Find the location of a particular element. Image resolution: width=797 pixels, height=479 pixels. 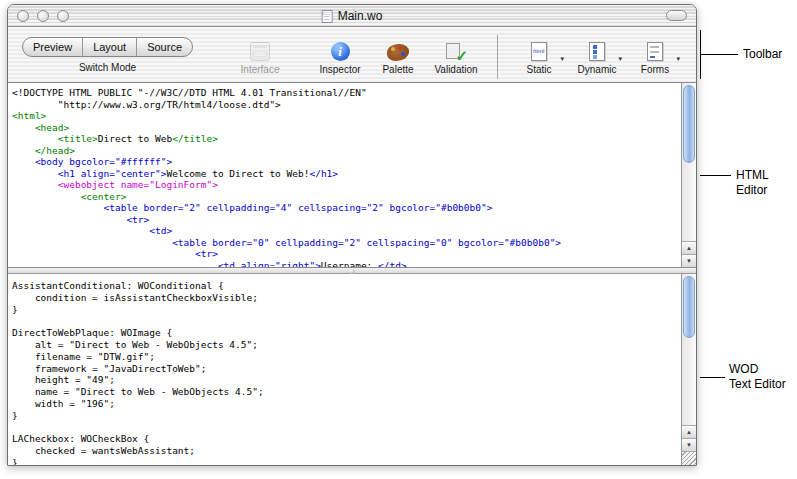

callout-line-toolbar is located at coordinates (719, 54).